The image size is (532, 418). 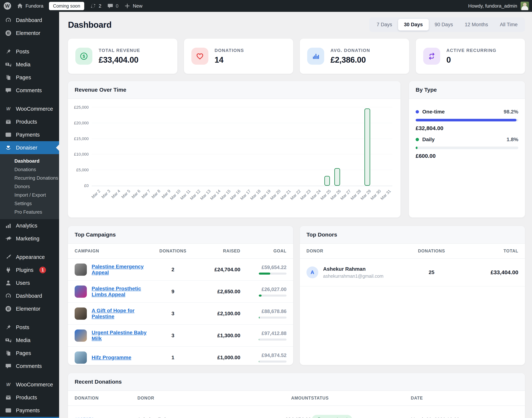 I want to click on campaign-row: Urgent Palestine Baby Milk3£1,300.00£97,…, so click(x=181, y=336).